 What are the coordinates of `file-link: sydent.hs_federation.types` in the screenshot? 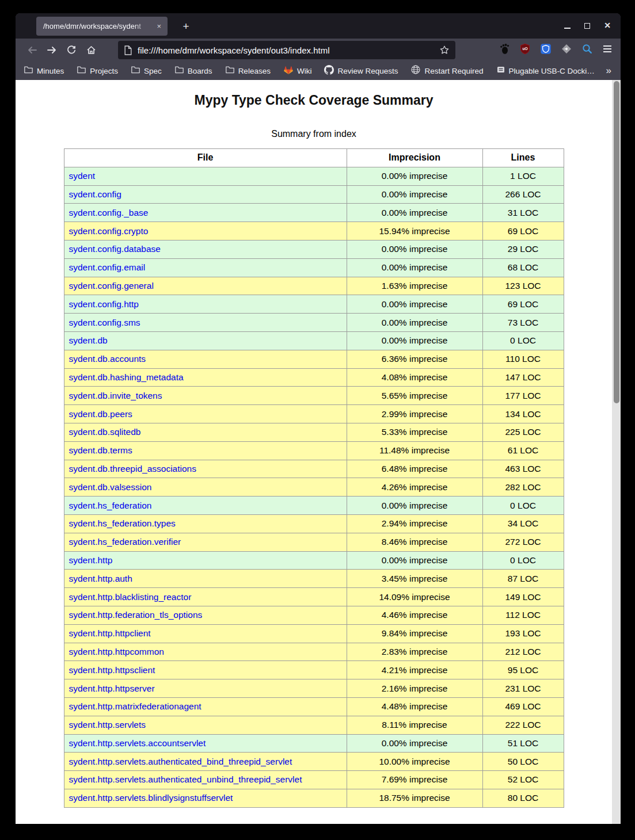 It's located at (122, 524).